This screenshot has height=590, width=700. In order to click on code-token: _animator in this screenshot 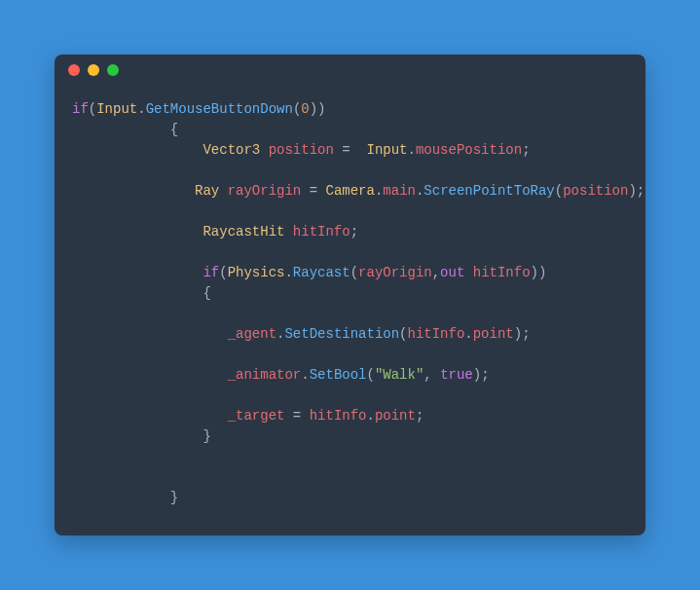, I will do `click(265, 375)`.